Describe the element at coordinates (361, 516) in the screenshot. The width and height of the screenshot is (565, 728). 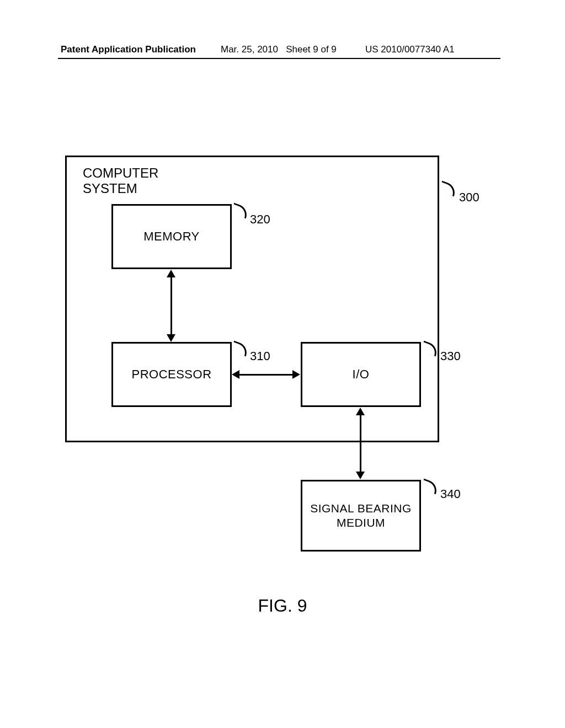
I see `box-signal-bearing-medium: SIGNAL BEARING MEDIUM` at that location.